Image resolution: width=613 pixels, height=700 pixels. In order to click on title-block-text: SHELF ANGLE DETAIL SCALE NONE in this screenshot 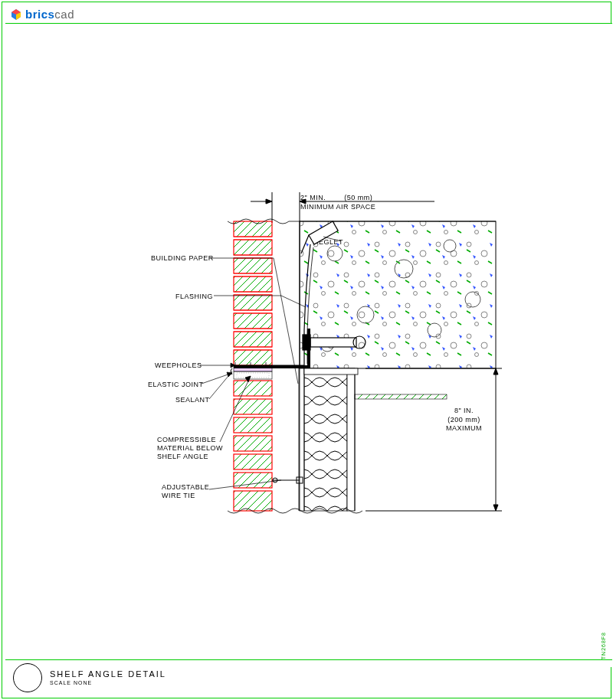, I will do `click(108, 677)`.